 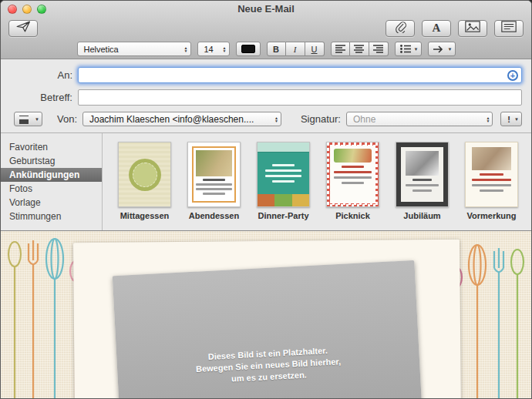 What do you see at coordinates (266, 28) in the screenshot?
I see `toolbar: A` at bounding box center [266, 28].